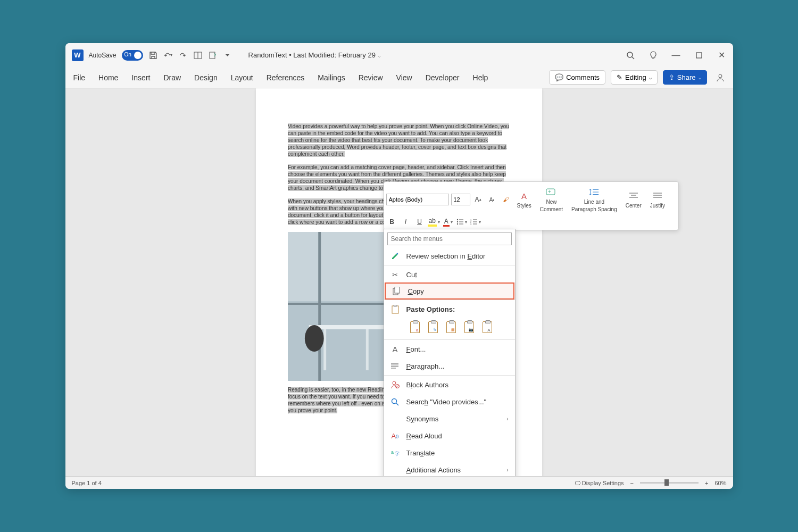  Describe the element at coordinates (371, 78) in the screenshot. I see `tab-review: Review` at that location.